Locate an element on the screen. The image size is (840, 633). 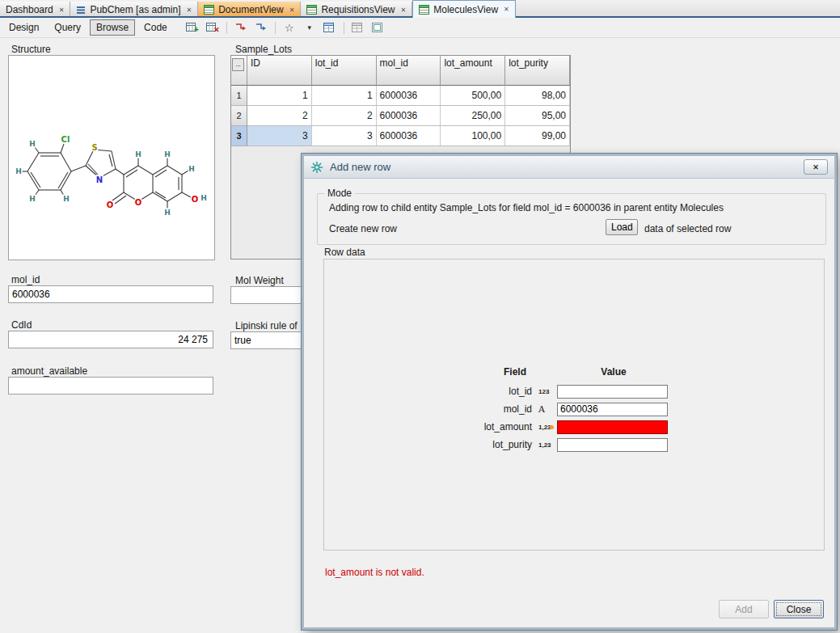
lot-amount-value-input is located at coordinates (613, 427).